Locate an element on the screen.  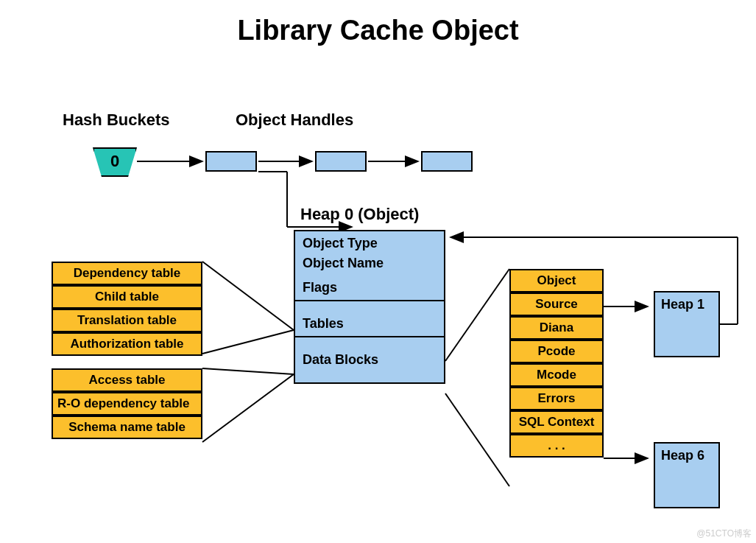
heap0-object-name: Object Name is located at coordinates (370, 265).